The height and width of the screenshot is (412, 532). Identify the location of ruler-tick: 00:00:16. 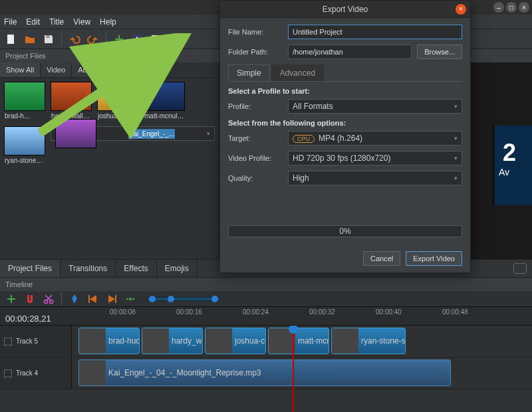
(189, 312).